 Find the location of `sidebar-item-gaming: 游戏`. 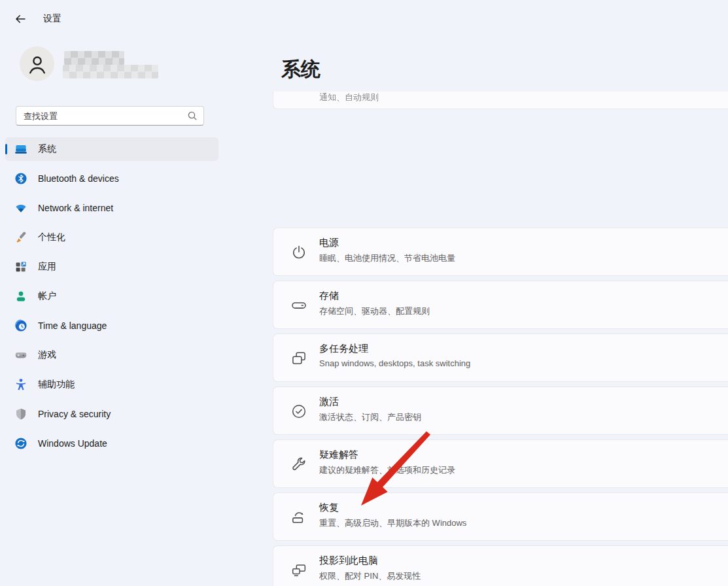

sidebar-item-gaming: 游戏 is located at coordinates (112, 355).